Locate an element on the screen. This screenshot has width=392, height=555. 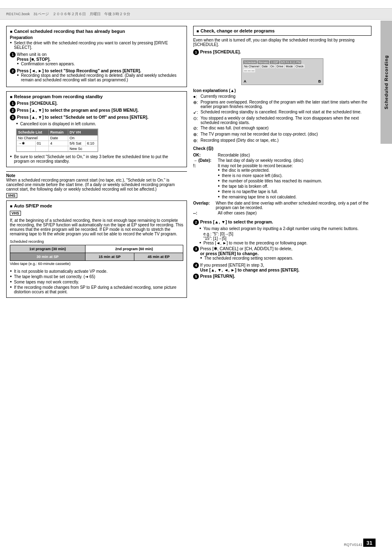
right-step4-row: 4 If you pressed [ENTER] in step 3, Use … is located at coordinates (282, 267).